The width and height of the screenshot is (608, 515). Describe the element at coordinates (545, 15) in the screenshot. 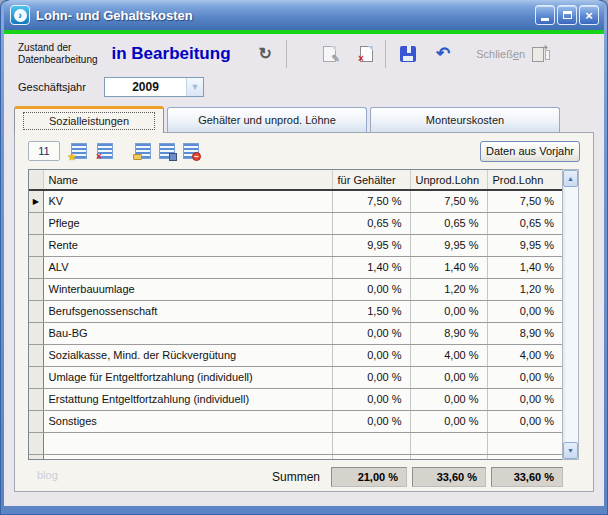

I see `minimize-button` at that location.